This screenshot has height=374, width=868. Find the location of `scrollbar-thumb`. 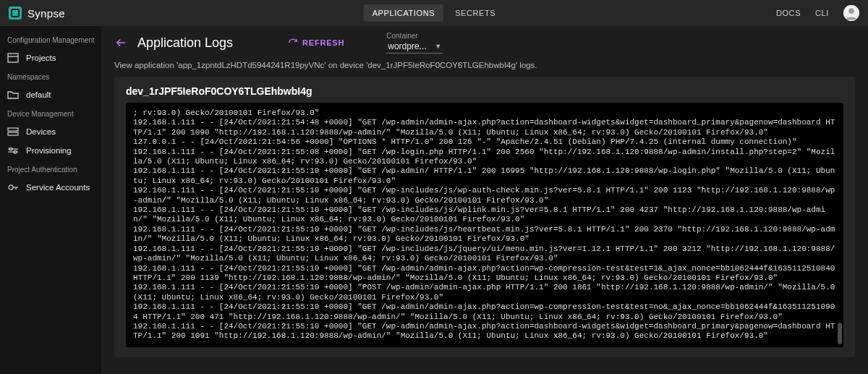

scrollbar-thumb is located at coordinates (840, 333).